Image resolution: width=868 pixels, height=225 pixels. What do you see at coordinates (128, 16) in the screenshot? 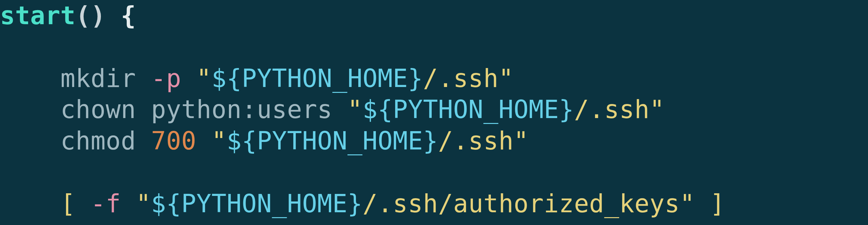
I see `brace-open: {` at bounding box center [128, 16].